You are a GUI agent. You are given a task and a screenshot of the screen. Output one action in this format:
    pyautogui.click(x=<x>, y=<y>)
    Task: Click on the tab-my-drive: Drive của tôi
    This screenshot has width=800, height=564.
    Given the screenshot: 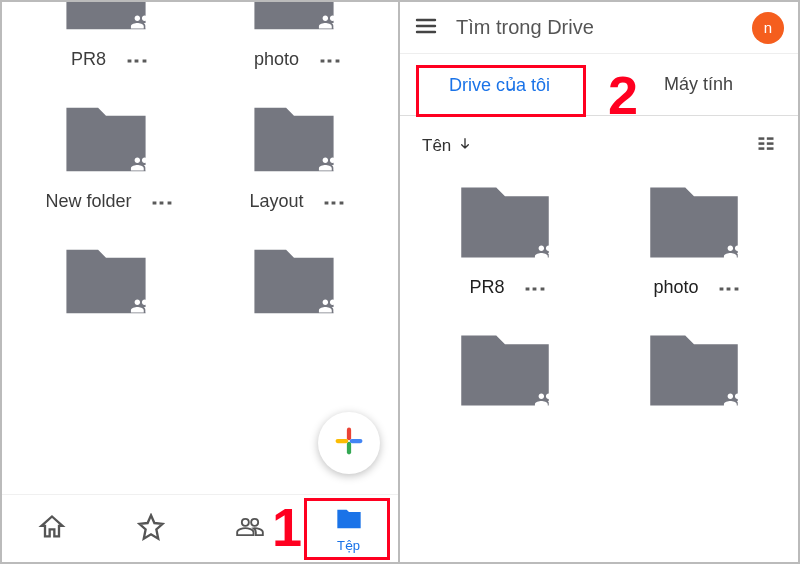 What is the action you would take?
    pyautogui.click(x=500, y=84)
    